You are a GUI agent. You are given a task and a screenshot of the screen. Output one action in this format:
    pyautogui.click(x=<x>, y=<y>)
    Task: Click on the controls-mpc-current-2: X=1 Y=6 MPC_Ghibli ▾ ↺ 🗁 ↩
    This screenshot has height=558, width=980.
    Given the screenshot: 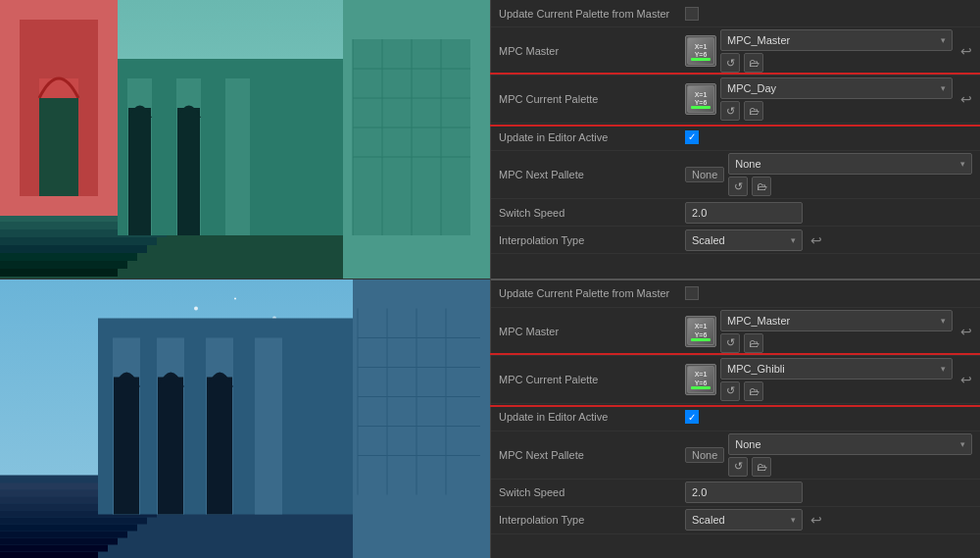 What is the action you would take?
    pyautogui.click(x=829, y=380)
    